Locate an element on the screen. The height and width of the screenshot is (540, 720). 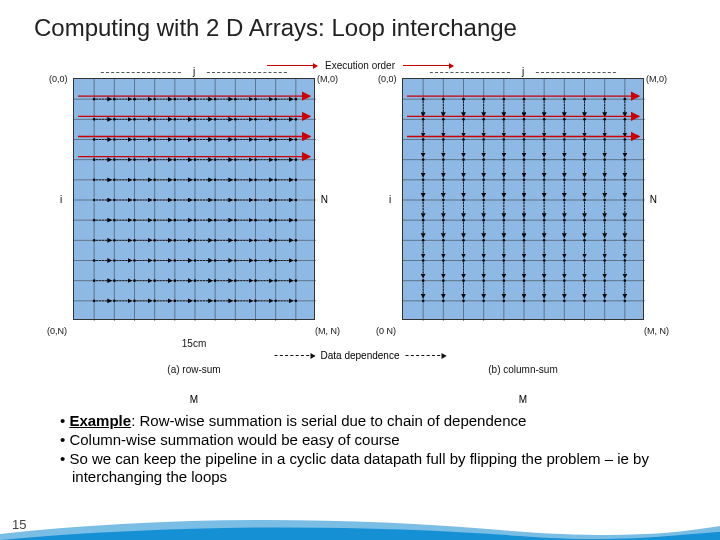
corner-bottom-right: (M, N) is located at coordinates (328, 331).